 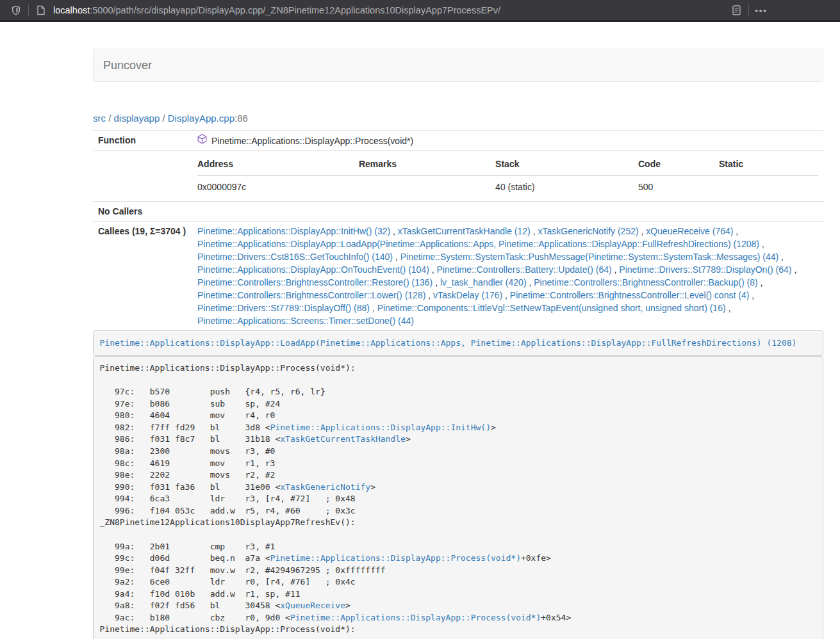 What do you see at coordinates (769, 165) in the screenshot?
I see `stats-header: Static` at bounding box center [769, 165].